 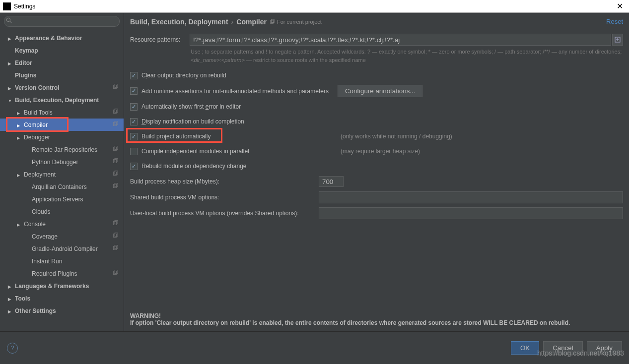 I want to click on sidebar-item-label: Gradle-Android Compiler, so click(x=65, y=249).